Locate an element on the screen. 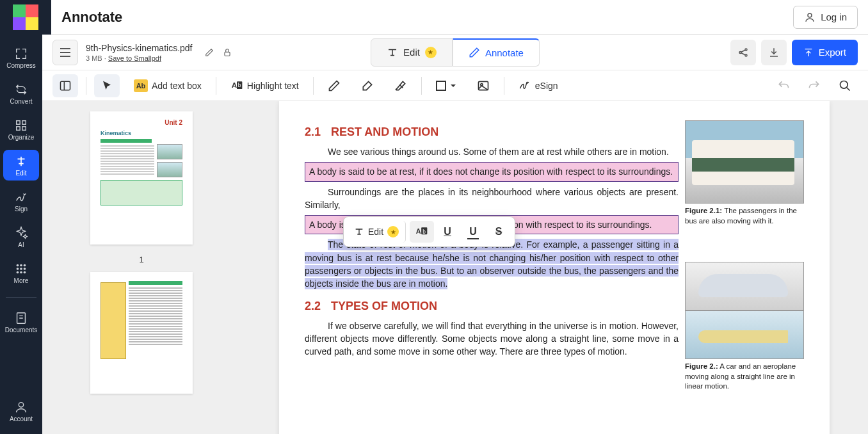 This screenshot has width=868, height=434. eraser-tool is located at coordinates (401, 86).